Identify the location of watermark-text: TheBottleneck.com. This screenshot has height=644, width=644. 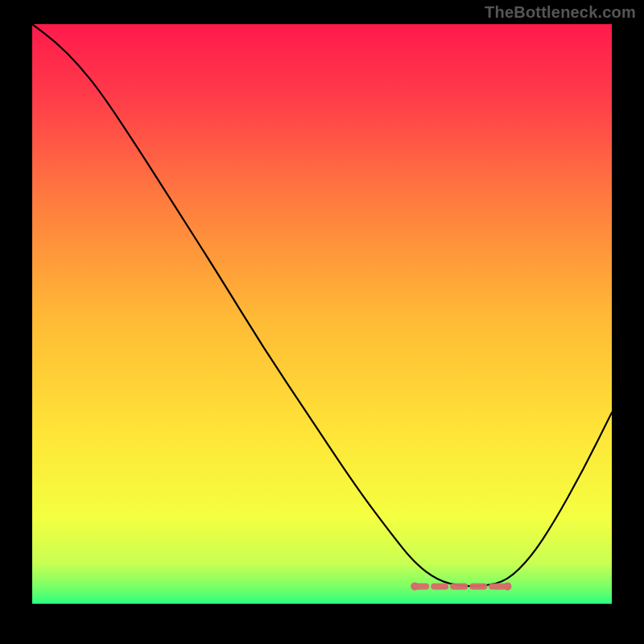
(560, 13).